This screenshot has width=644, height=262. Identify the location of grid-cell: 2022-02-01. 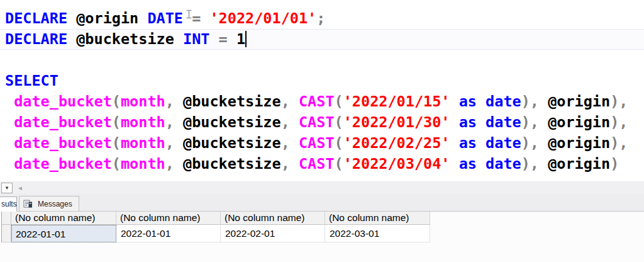
(273, 234).